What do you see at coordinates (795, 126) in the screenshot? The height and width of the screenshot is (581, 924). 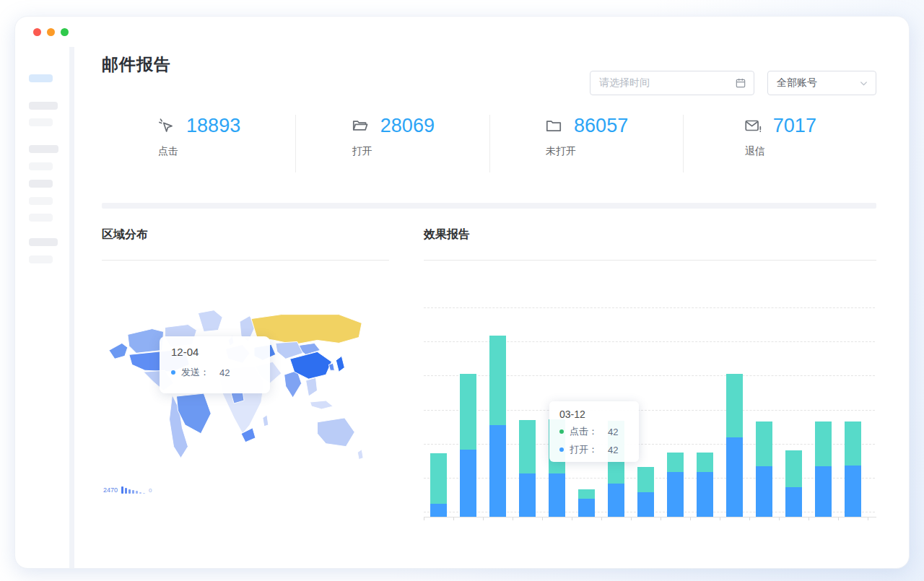 I see `stat-value: 7017` at bounding box center [795, 126].